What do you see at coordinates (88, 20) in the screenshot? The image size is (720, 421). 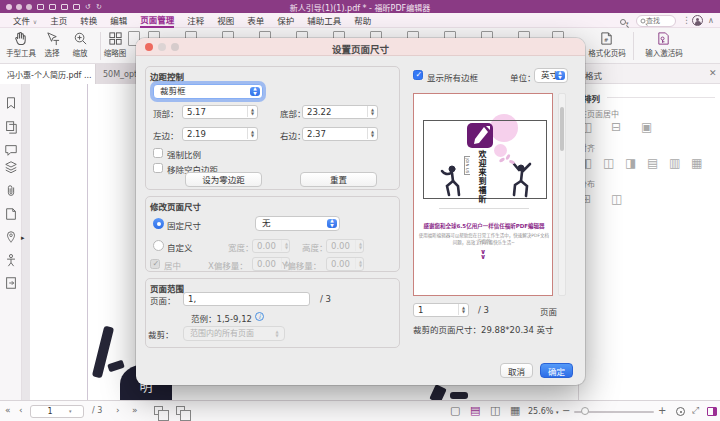 I see `menu-convert: 转换` at bounding box center [88, 20].